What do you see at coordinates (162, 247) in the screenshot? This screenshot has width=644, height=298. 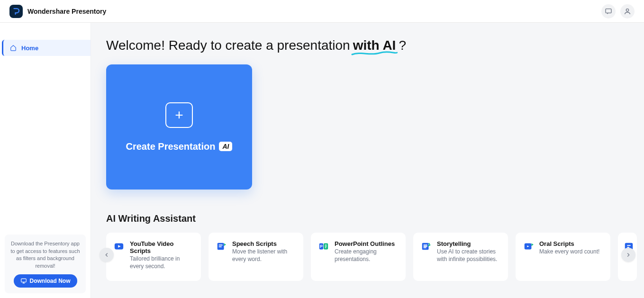 I see `card-title: YouTube Video Scripts` at bounding box center [162, 247].